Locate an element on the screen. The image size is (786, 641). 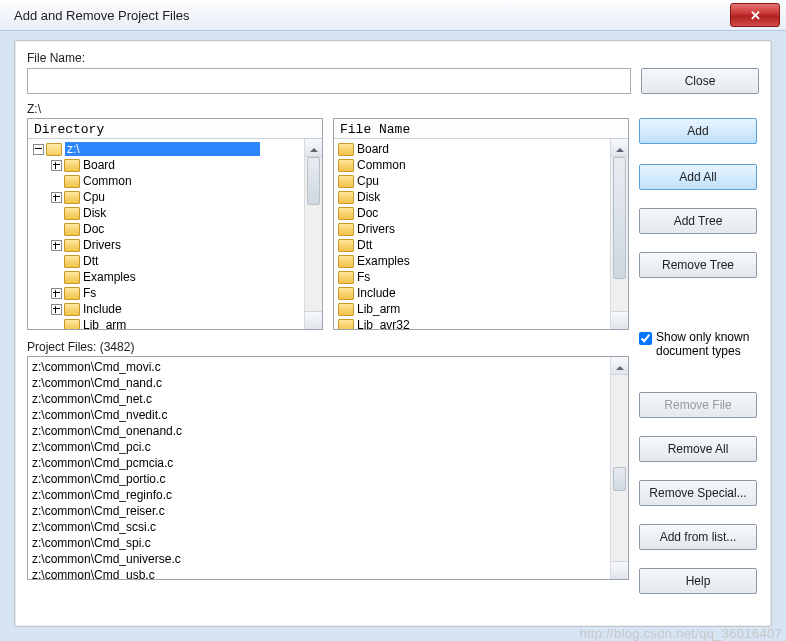
file-list-item: Lib_avr32 is located at coordinates (481, 323).